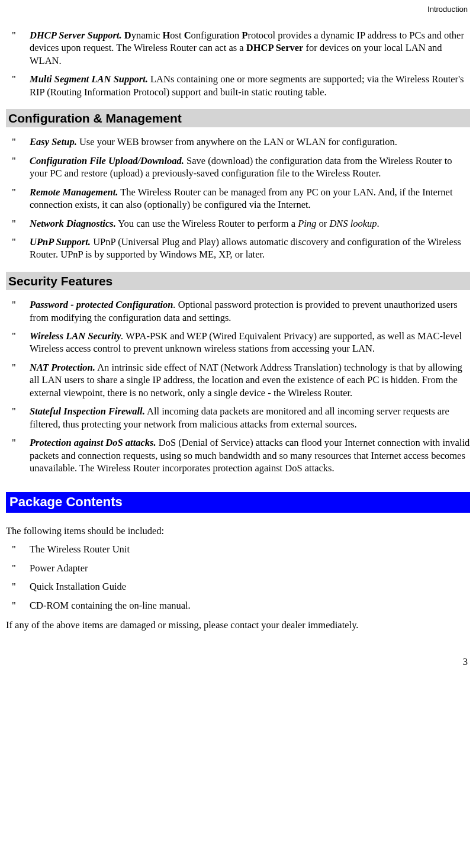  What do you see at coordinates (238, 577) in the screenshot?
I see `package-list: The Wireless Router Unit Power Adapter Q…` at bounding box center [238, 577].